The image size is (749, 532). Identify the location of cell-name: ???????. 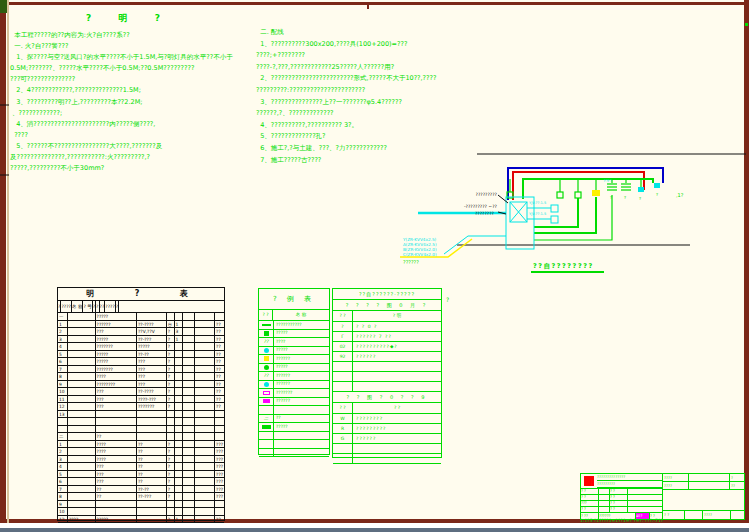
(116, 346).